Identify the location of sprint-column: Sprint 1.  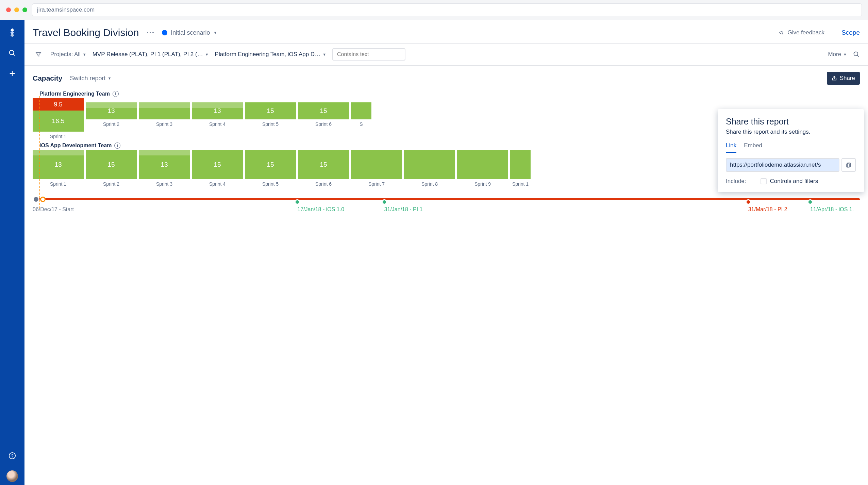
(520, 168).